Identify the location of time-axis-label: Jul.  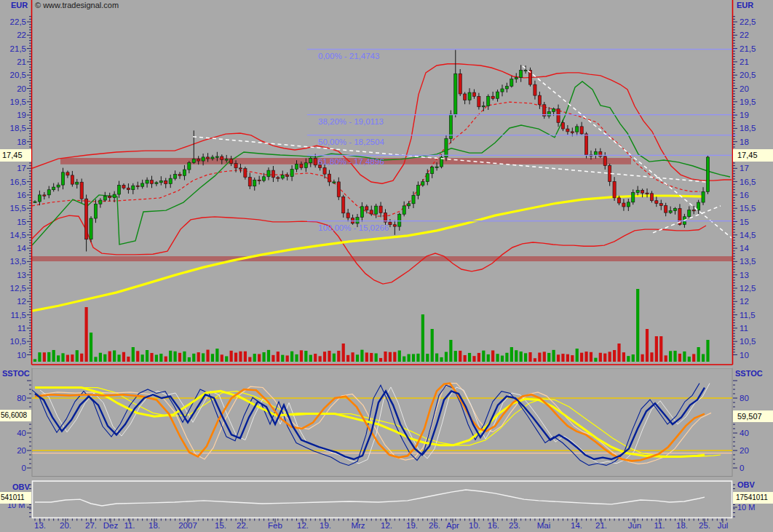
(724, 525).